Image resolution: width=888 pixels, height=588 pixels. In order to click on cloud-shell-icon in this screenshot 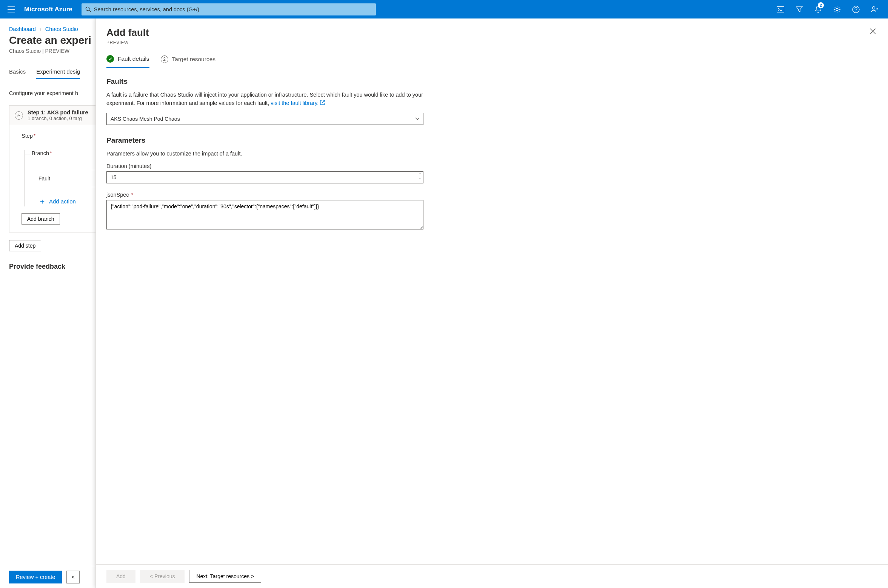, I will do `click(780, 9)`.